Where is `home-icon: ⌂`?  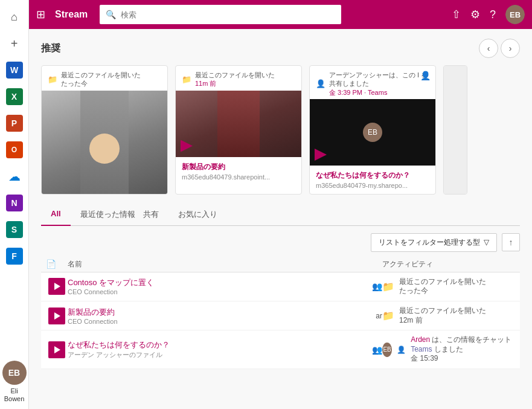 home-icon: ⌂ is located at coordinates (14, 17).